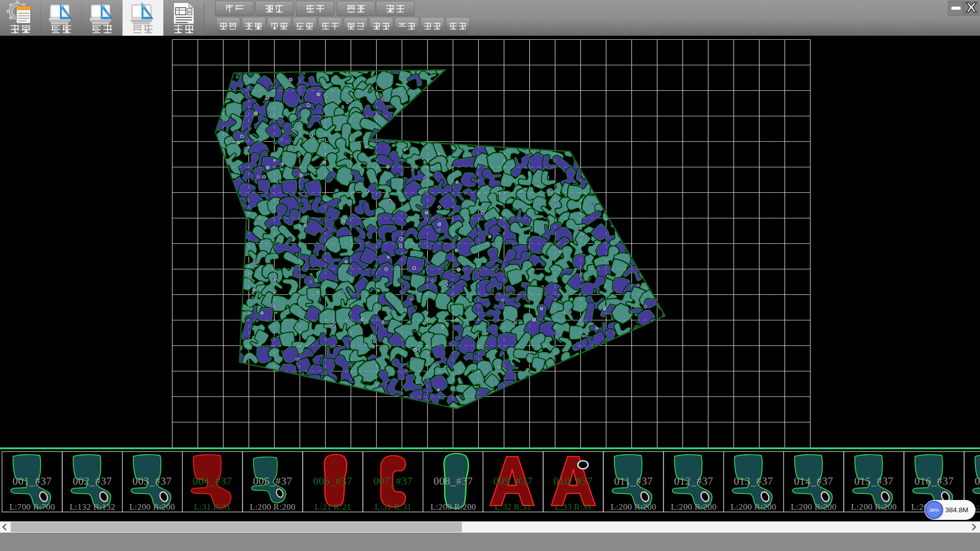  What do you see at coordinates (814, 481) in the screenshot?
I see `svg-text: 014_#37` at bounding box center [814, 481].